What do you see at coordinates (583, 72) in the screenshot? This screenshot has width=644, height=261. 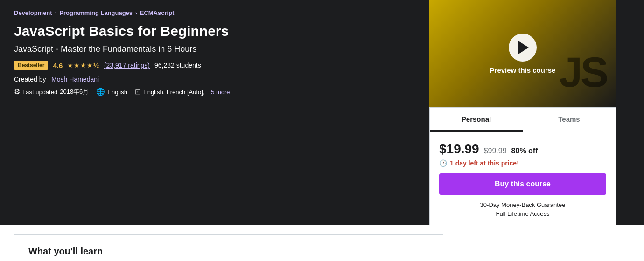 I see `js-bg-text: JS` at bounding box center [583, 72].